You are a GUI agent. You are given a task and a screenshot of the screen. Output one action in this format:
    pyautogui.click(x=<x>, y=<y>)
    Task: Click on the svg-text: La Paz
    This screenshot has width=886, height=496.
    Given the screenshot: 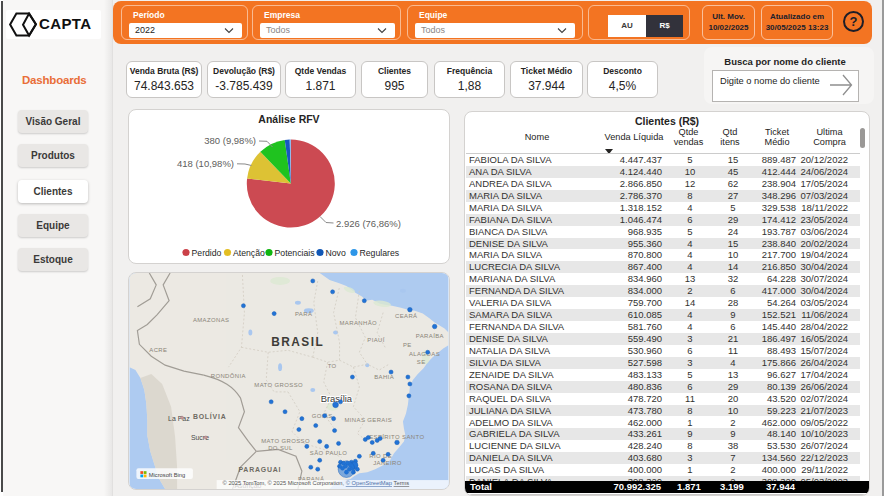 What is the action you would take?
    pyautogui.click(x=179, y=418)
    